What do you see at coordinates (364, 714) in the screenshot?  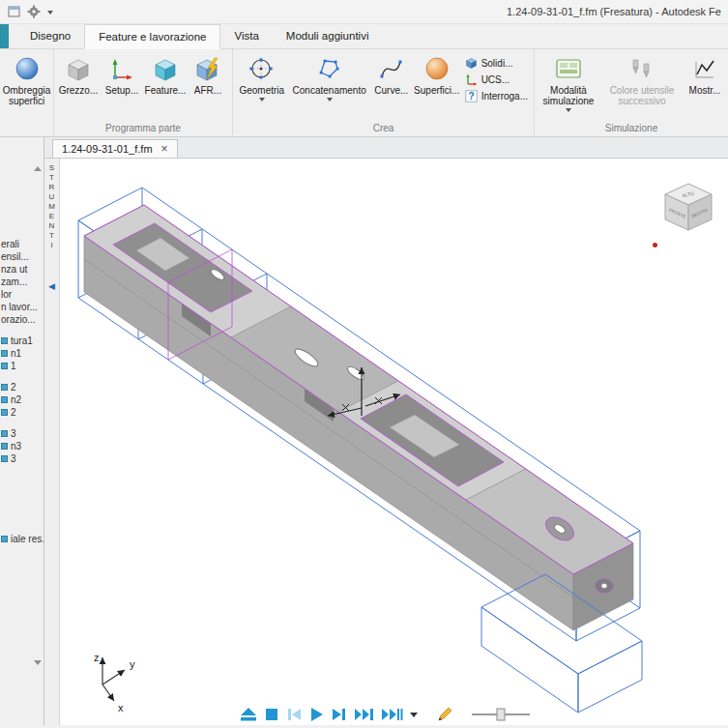 I see `fast-forward-end-button` at bounding box center [364, 714].